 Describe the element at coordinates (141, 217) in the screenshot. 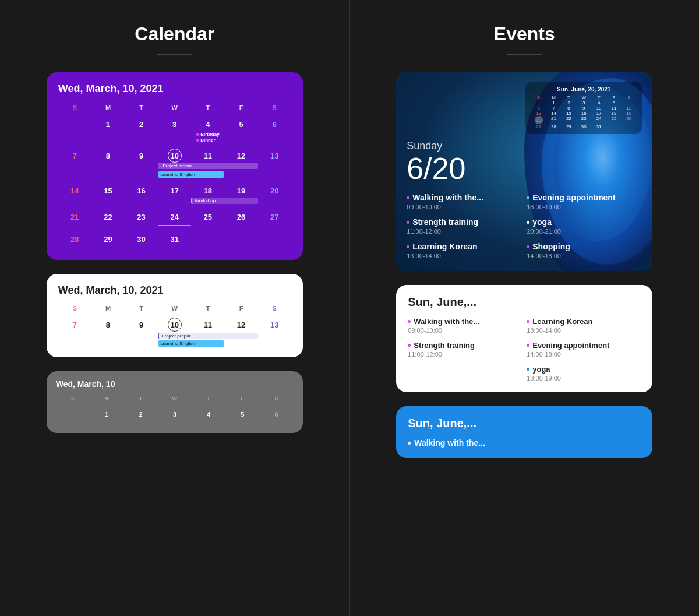

I see `cal-day-23: 23` at that location.